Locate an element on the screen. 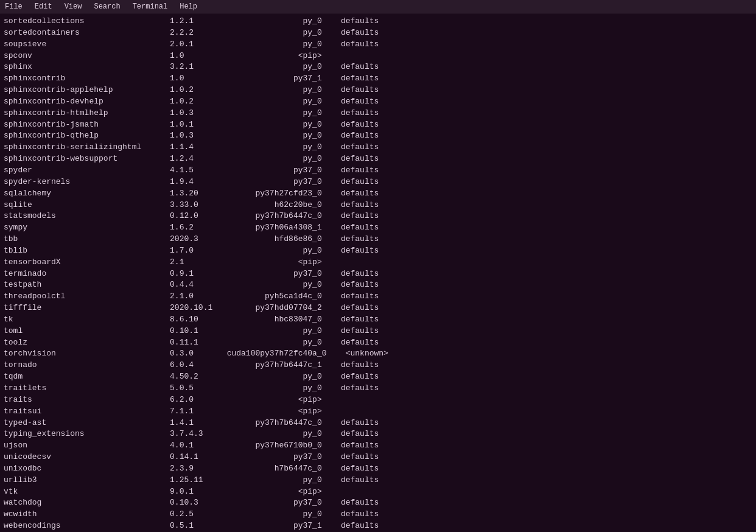 The width and height of the screenshot is (756, 532). menubar-item-file: File is located at coordinates (13, 7).